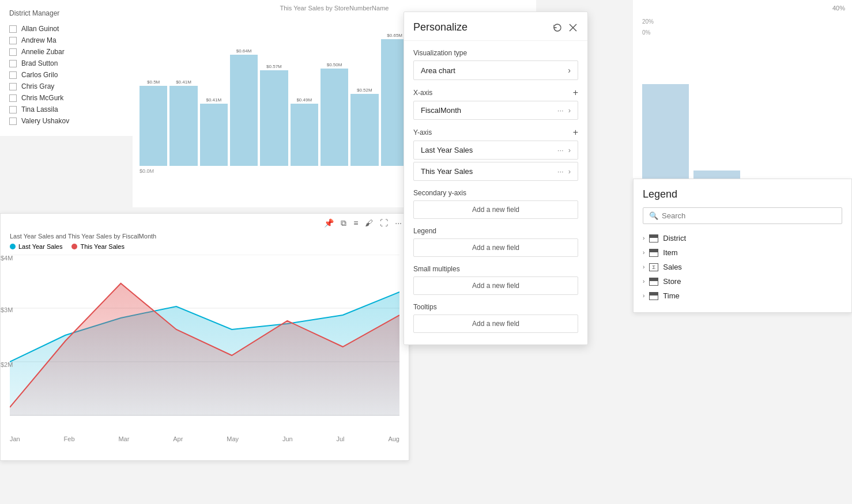  I want to click on x-axis-labels: Jan Feb Mar Apr May Jun Jul Aug, so click(205, 438).